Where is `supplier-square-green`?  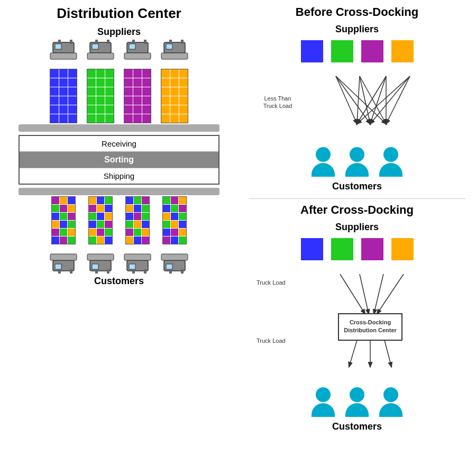 supplier-square-green is located at coordinates (342, 51).